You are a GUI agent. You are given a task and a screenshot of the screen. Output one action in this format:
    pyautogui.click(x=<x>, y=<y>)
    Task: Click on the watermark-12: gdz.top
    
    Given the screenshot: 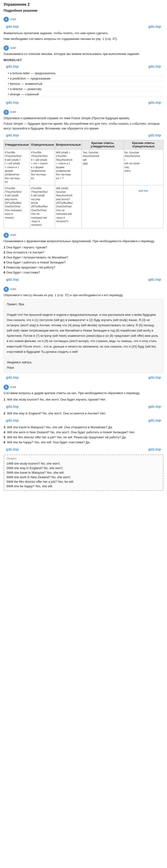 What is the action you would take?
    pyautogui.click(x=155, y=377)
    